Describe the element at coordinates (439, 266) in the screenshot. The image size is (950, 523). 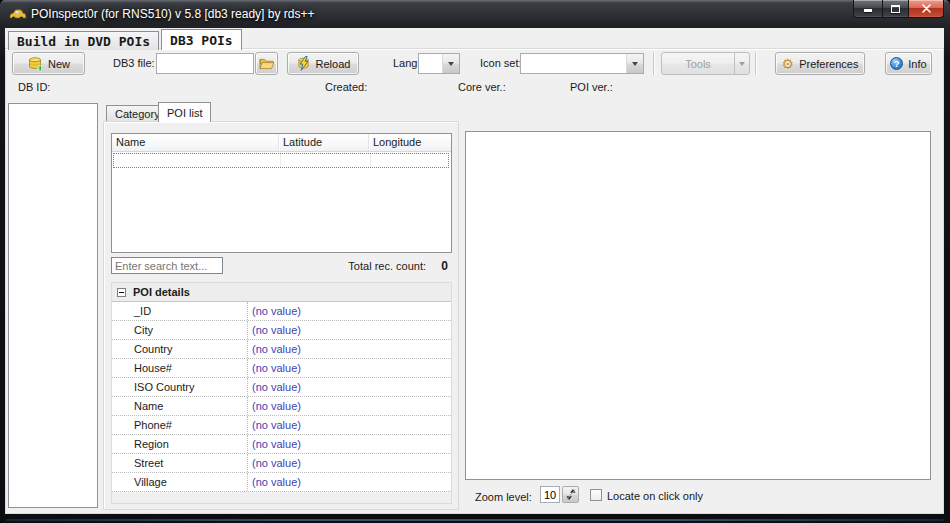
I see `total-rec-count-value: 0` at that location.